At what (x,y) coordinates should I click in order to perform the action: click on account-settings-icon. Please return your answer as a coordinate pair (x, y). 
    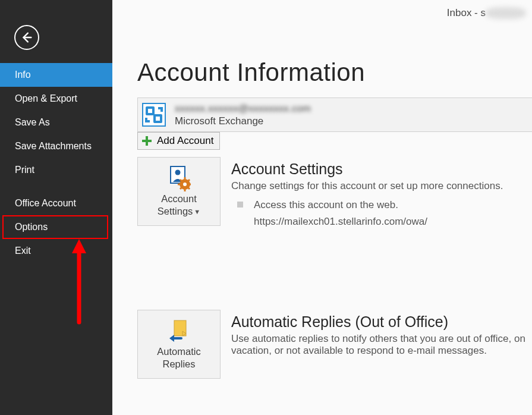
    Looking at the image, I should click on (179, 178).